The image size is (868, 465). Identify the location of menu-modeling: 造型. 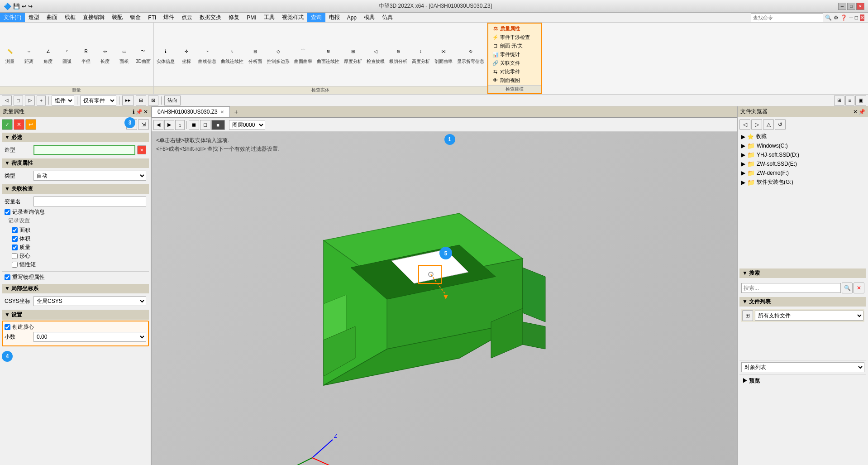
(34, 17).